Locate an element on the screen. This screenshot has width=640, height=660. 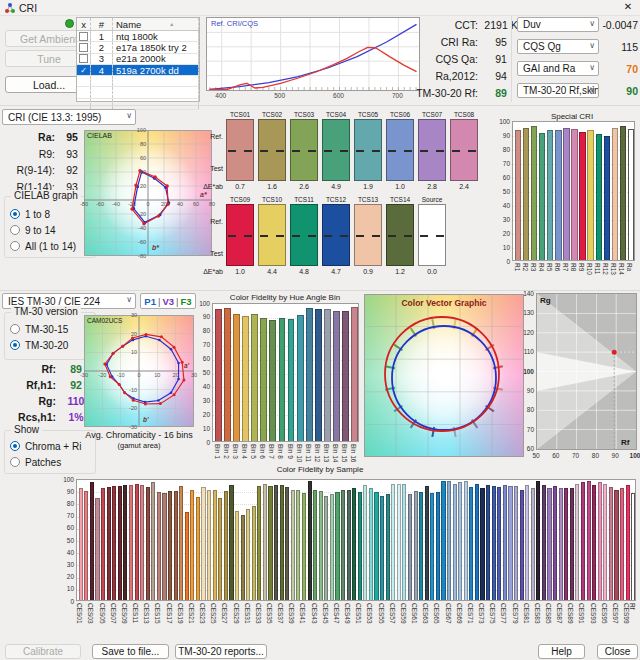
app-icon is located at coordinates (10, 8).